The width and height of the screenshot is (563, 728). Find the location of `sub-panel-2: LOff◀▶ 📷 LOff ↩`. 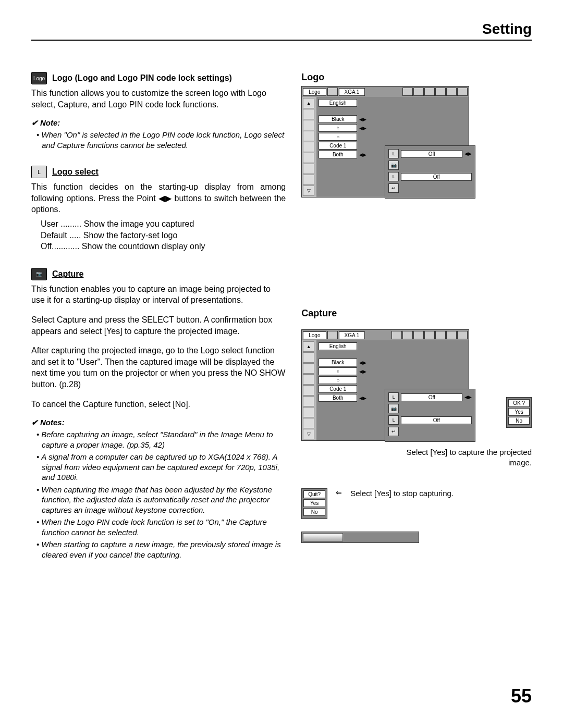

sub-panel-2: LOff◀▶ 📷 LOff ↩ is located at coordinates (430, 415).